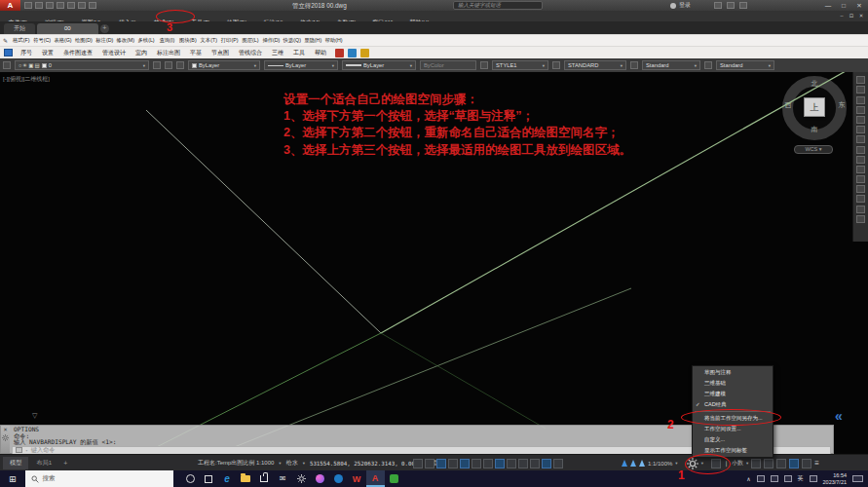 The height and width of the screenshot is (487, 868). Describe the element at coordinates (671, 65) in the screenshot. I see `table-style-dropdown: Standard ▾` at that location.